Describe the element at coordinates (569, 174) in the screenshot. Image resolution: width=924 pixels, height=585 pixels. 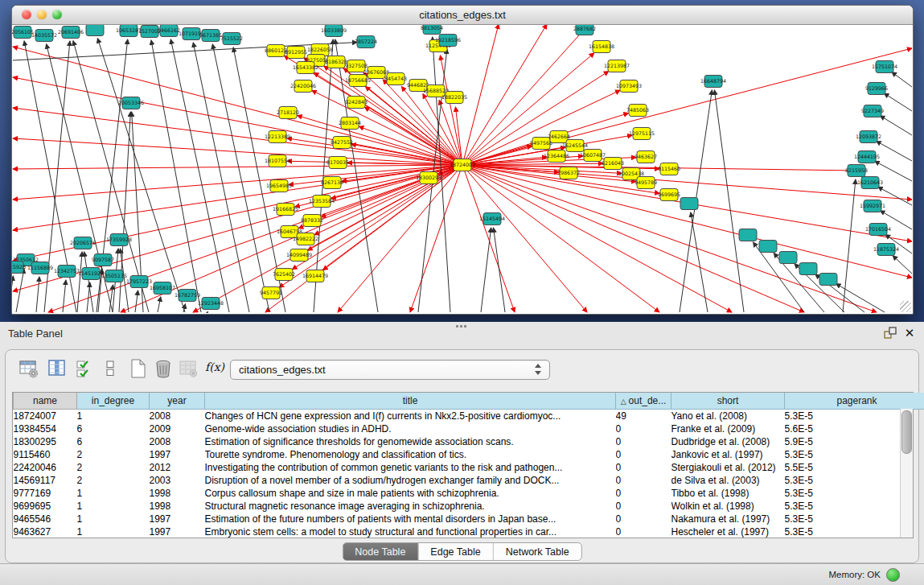
I see `graph-node: 7986372` at that location.